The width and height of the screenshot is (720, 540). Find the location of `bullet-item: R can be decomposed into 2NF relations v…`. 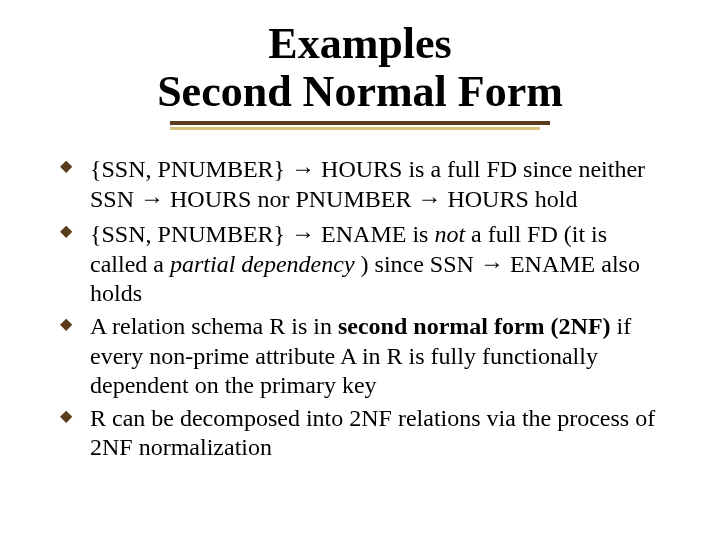

bullet-item: R can be decomposed into 2NF relations v… is located at coordinates (365, 434).